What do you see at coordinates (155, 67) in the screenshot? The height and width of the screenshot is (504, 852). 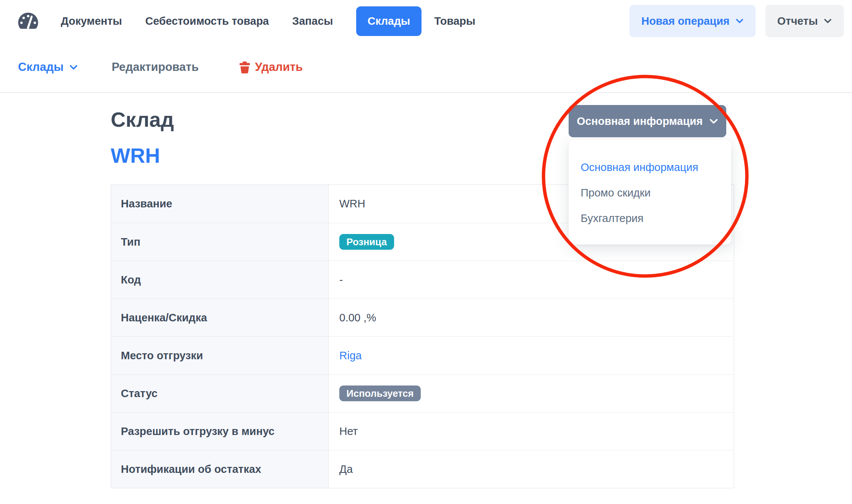 I see `edit-button: Редактировать` at bounding box center [155, 67].